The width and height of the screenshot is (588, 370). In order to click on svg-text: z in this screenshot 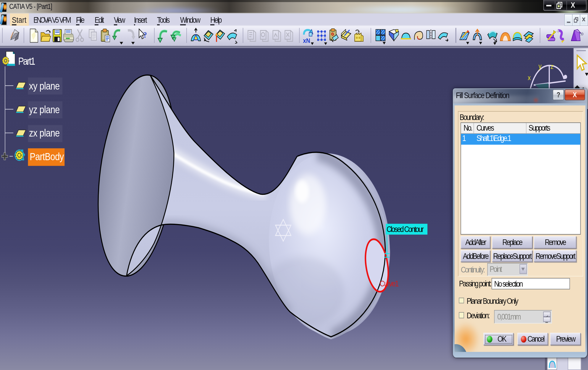, I will do `click(552, 66)`.